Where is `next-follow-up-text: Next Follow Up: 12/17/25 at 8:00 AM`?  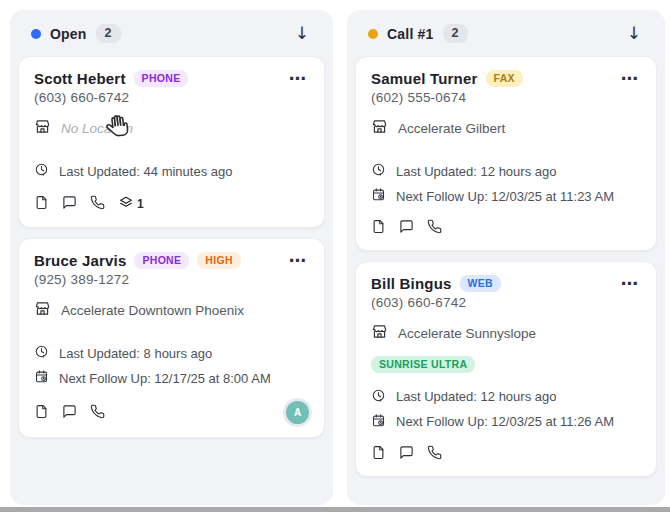 next-follow-up-text: Next Follow Up: 12/17/25 at 8:00 AM is located at coordinates (165, 378).